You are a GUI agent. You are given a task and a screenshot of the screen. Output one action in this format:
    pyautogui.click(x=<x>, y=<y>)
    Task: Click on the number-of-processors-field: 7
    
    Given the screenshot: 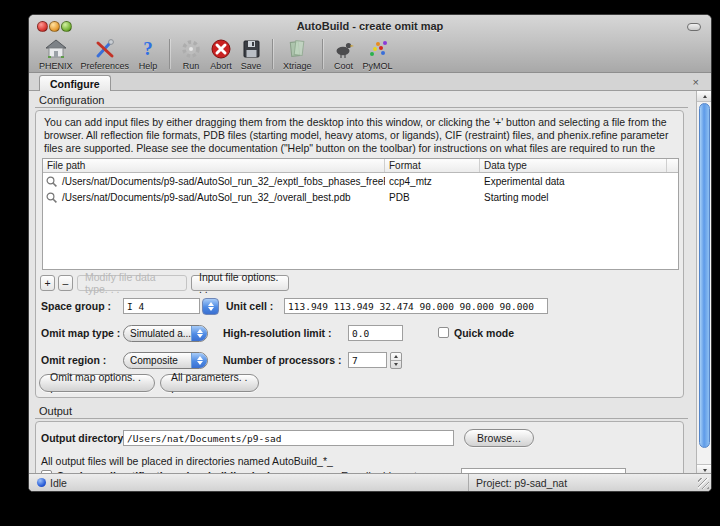 What is the action you would take?
    pyautogui.click(x=368, y=360)
    